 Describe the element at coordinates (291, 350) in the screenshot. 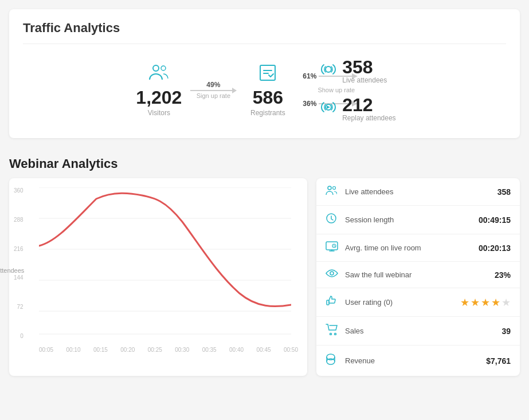

I see `x-0050: 00:50` at that location.